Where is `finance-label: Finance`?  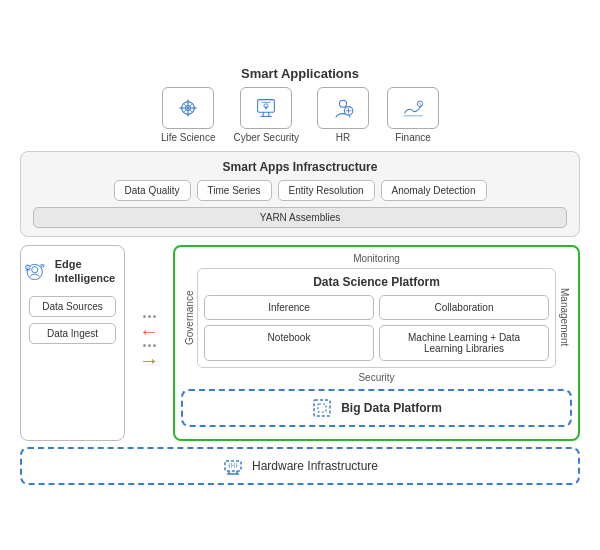
finance-label: Finance is located at coordinates (413, 138).